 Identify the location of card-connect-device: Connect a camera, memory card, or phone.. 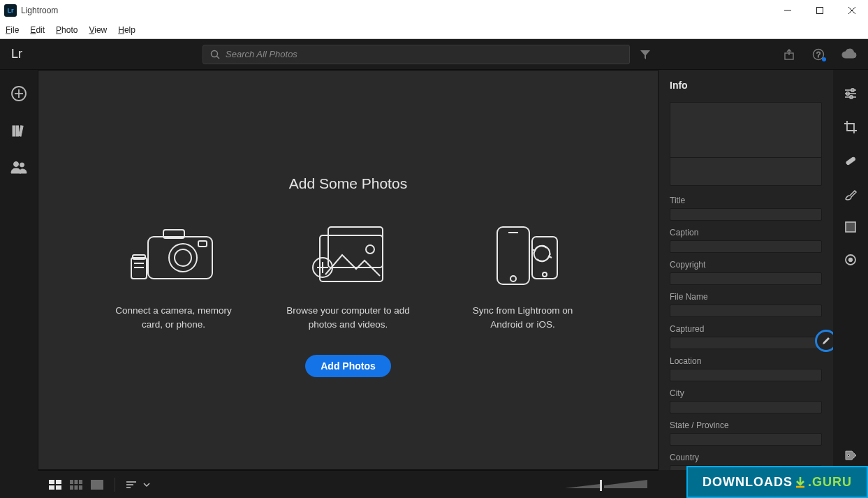
(174, 274).